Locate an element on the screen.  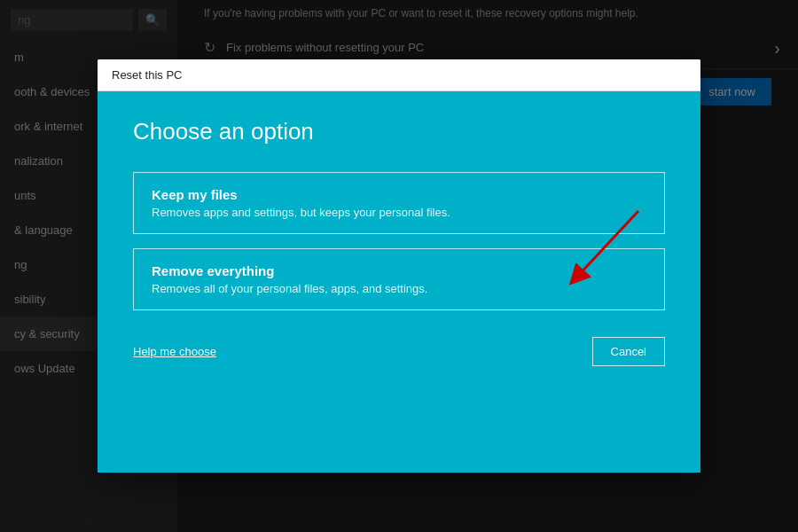
remove-everything-option: Remove everything Removes all of your pe… is located at coordinates (399, 279).